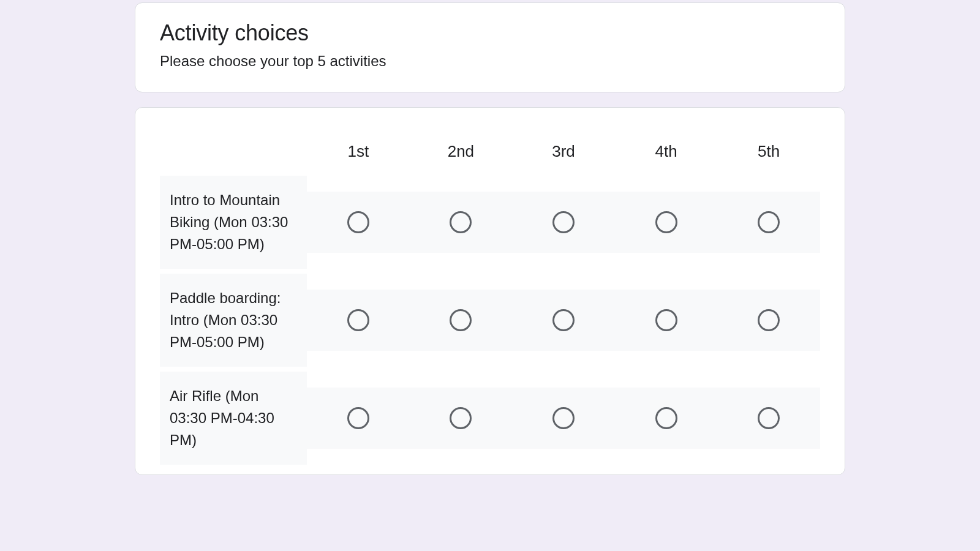  What do you see at coordinates (233, 418) in the screenshot?
I see `row-label: Air Rifle (Mon 03:30 PM-04:30 PM)` at bounding box center [233, 418].